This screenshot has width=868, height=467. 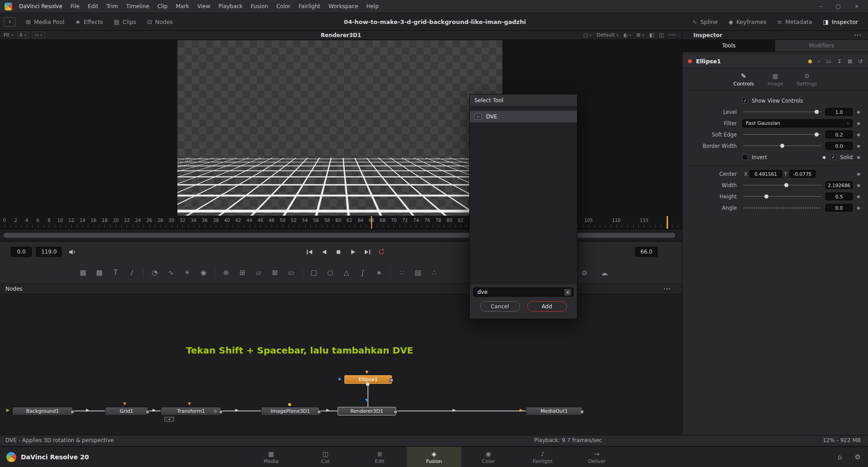 What do you see at coordinates (861, 35) in the screenshot?
I see `inspector-options-button: ···` at bounding box center [861, 35].